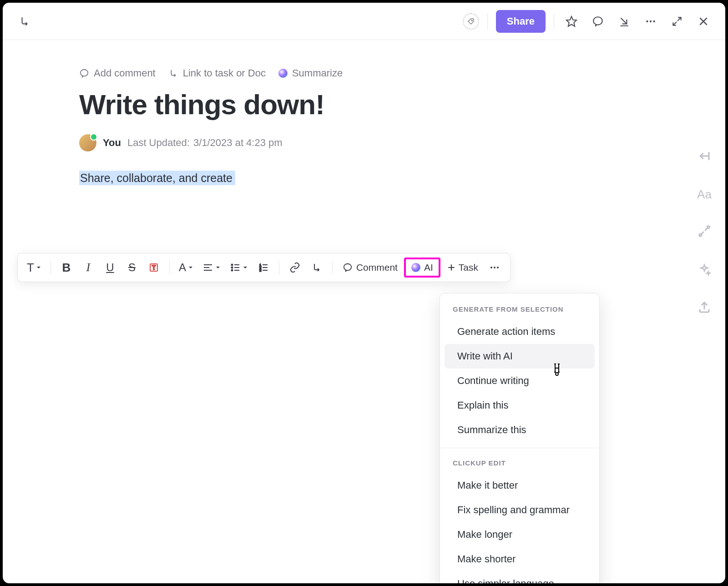 The width and height of the screenshot is (728, 586). Describe the element at coordinates (598, 21) in the screenshot. I see `comment-icon` at that location.